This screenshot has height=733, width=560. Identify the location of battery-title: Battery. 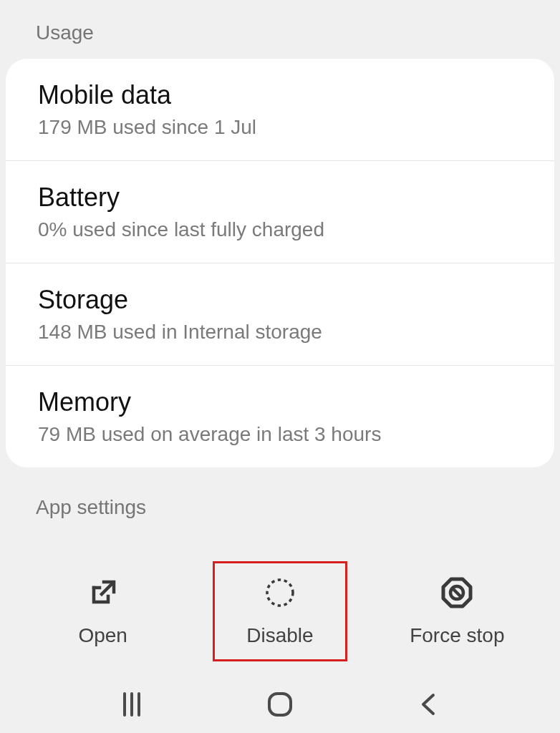
(280, 198).